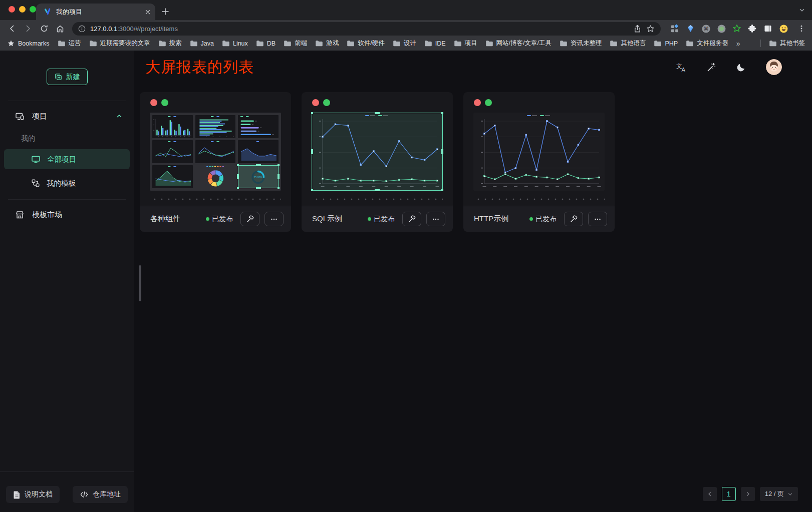 This screenshot has height=512, width=812. I want to click on minimize-window-button, so click(22, 9).